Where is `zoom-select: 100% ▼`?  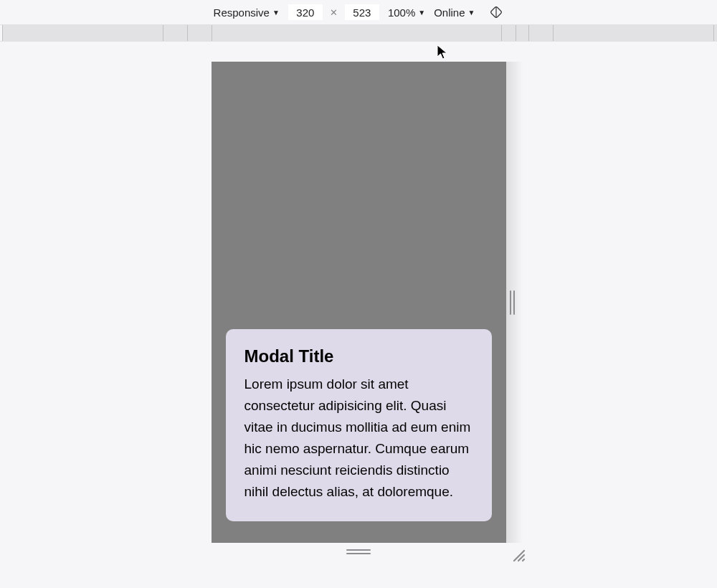
zoom-select: 100% ▼ is located at coordinates (407, 13).